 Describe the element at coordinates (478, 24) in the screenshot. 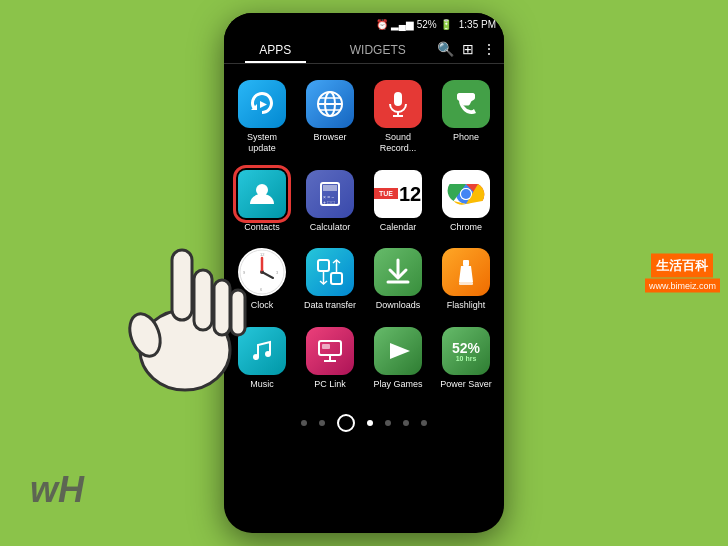

I see `time-display: 1:35 PM` at that location.